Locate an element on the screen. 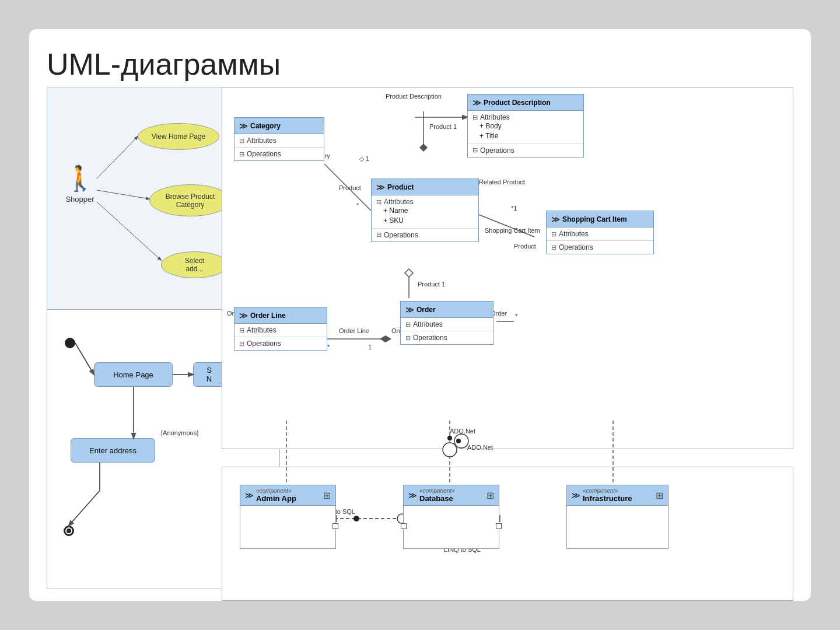 The height and width of the screenshot is (630, 840). usecase-oval-1: View Home Page is located at coordinates (178, 136).